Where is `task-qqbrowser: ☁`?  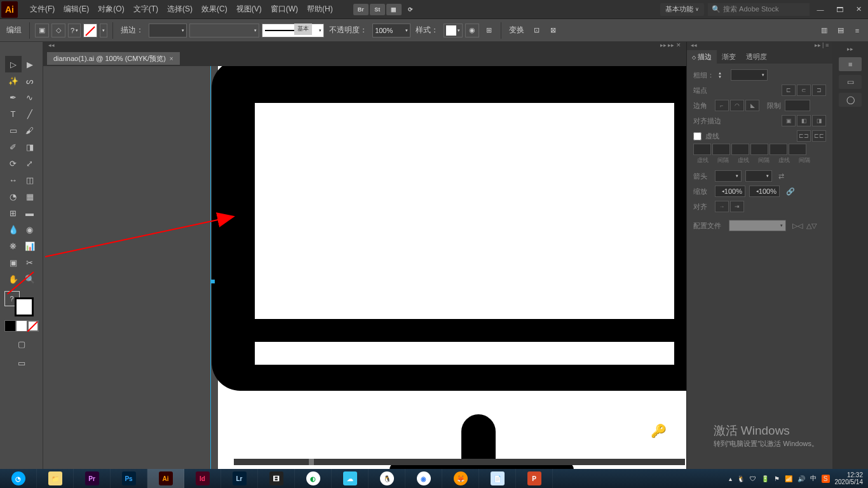
task-qqbrowser: ☁ is located at coordinates (350, 478).